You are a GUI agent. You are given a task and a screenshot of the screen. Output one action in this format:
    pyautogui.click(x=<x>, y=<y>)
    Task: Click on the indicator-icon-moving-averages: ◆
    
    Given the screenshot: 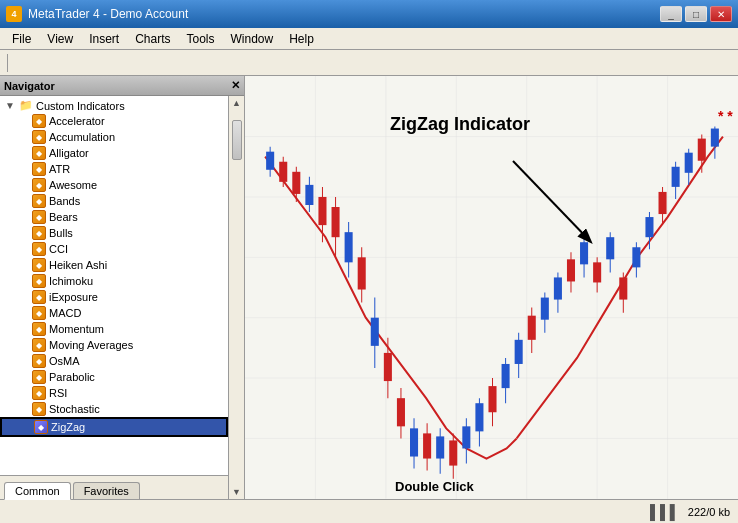 What is the action you would take?
    pyautogui.click(x=39, y=345)
    